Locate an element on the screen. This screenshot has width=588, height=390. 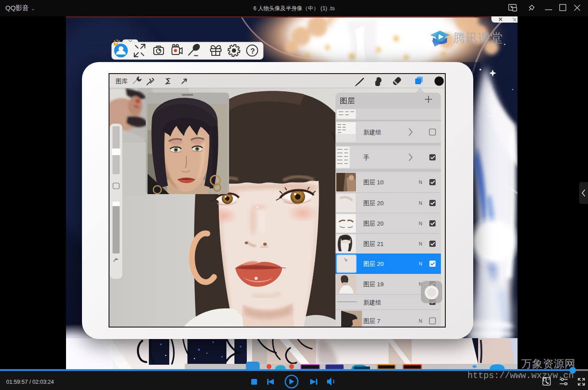
svg-text: 图层 19 is located at coordinates (374, 285).